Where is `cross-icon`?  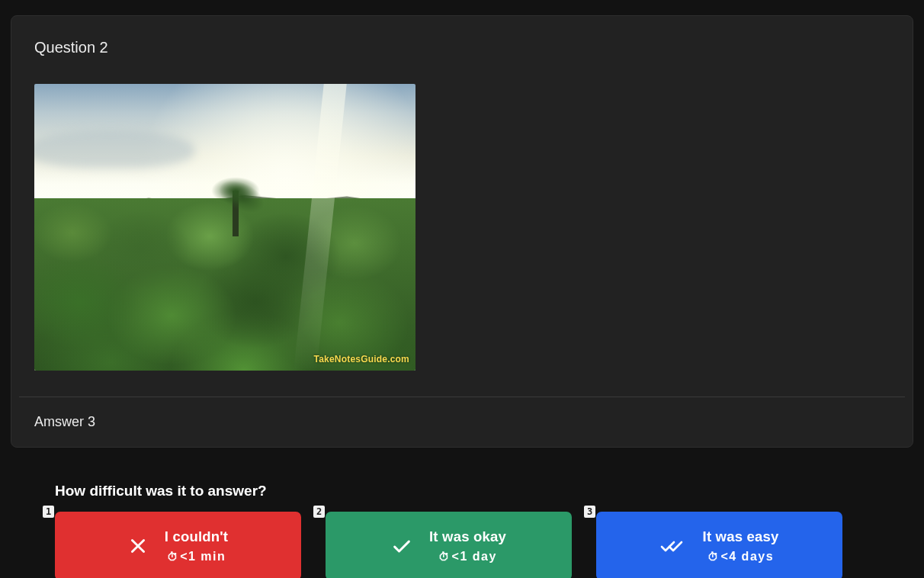 cross-icon is located at coordinates (138, 546).